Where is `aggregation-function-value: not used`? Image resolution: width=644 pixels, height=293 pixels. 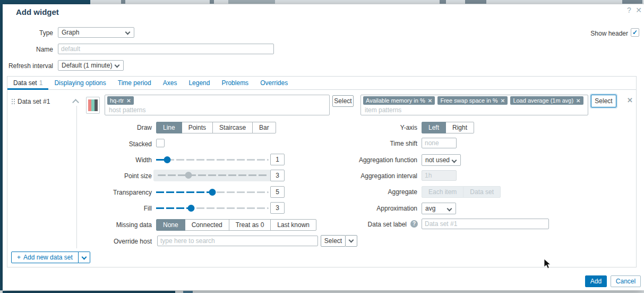 aggregation-function-value: not used is located at coordinates (437, 160).